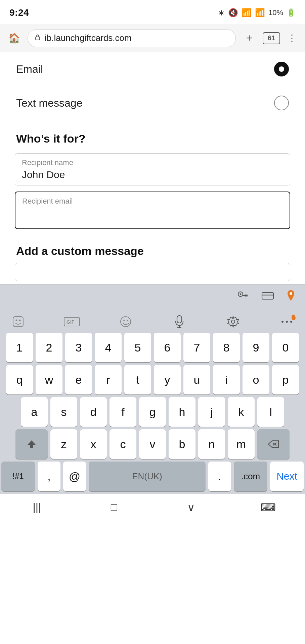 Image resolution: width=305 pixels, height=644 pixels. I want to click on email-radio, so click(281, 69).